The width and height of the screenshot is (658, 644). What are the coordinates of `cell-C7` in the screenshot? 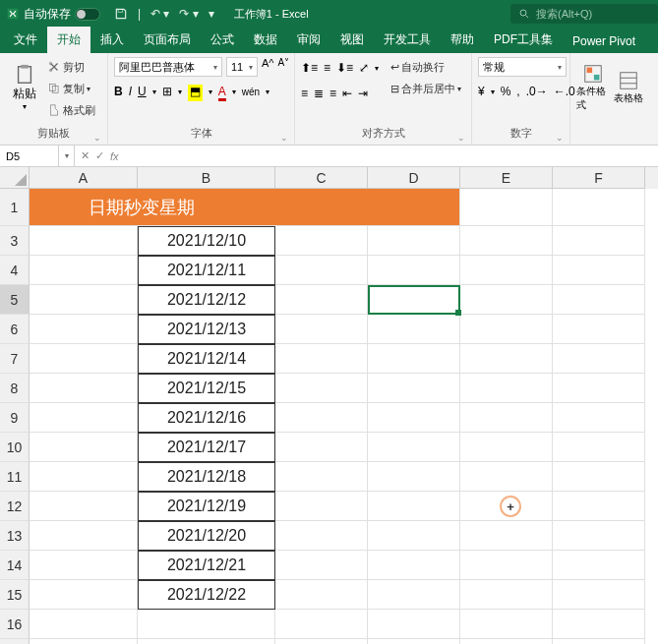 It's located at (322, 359).